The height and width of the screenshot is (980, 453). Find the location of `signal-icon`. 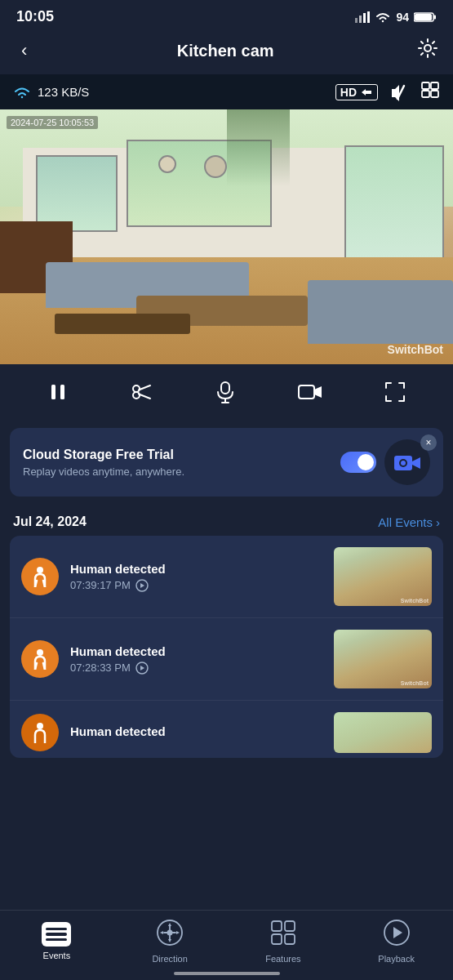

signal-icon is located at coordinates (362, 17).